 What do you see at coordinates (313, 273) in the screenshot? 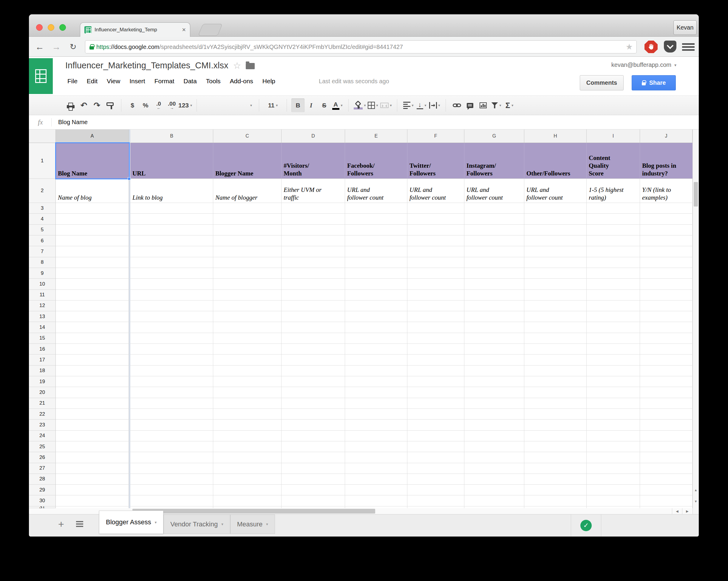
I see `cell-D9` at bounding box center [313, 273].